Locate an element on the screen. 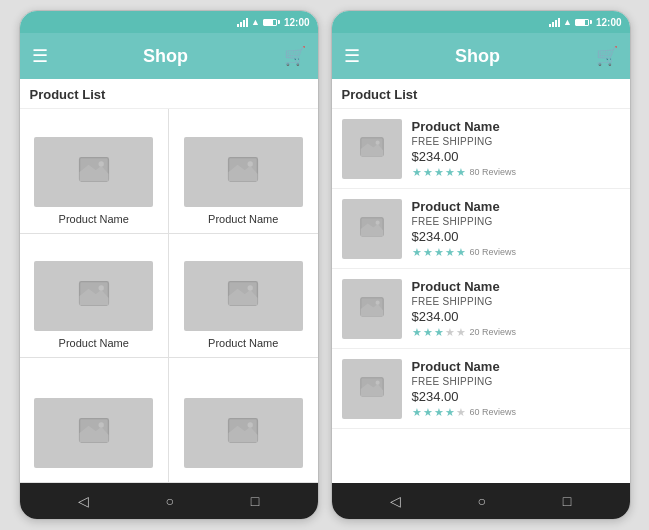 This screenshot has width=649, height=530. list-reviews-3: 20 Reviews is located at coordinates (494, 332).